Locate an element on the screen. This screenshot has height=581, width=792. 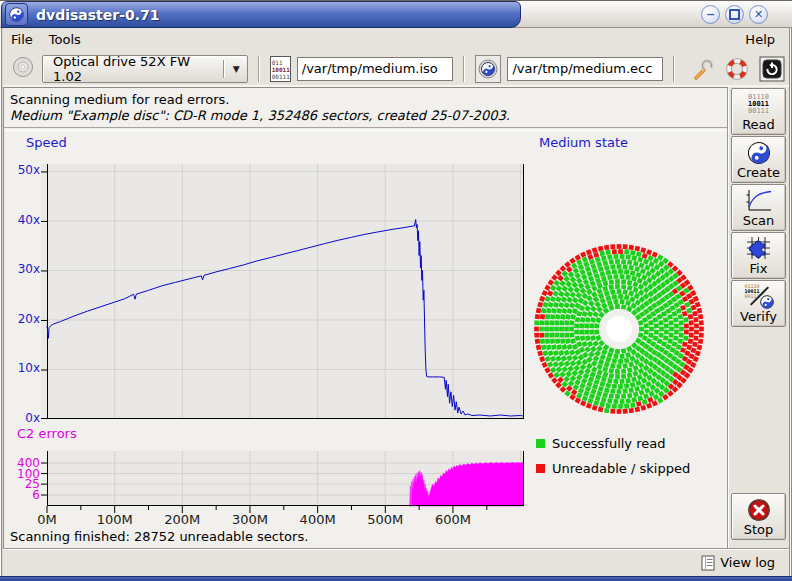
speed-chart-title: Speed is located at coordinates (46, 142).